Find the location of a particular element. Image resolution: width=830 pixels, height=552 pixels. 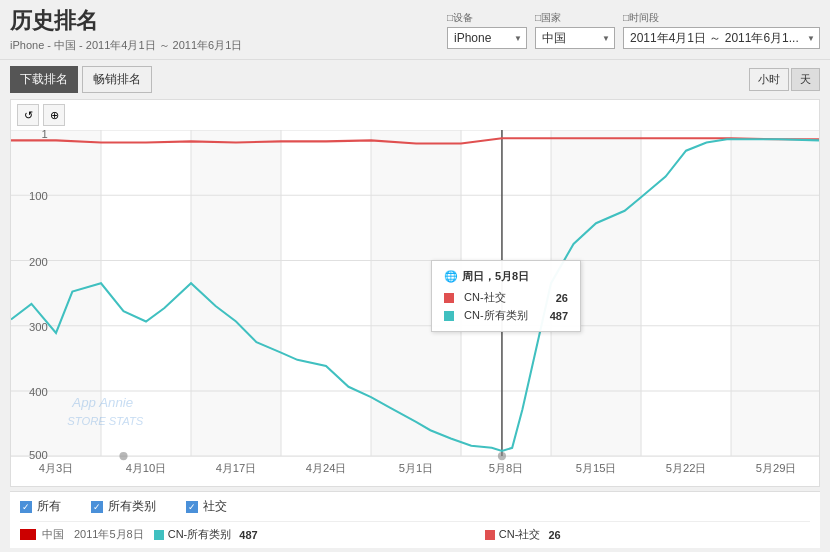

device-label: □设备 is located at coordinates (460, 18).